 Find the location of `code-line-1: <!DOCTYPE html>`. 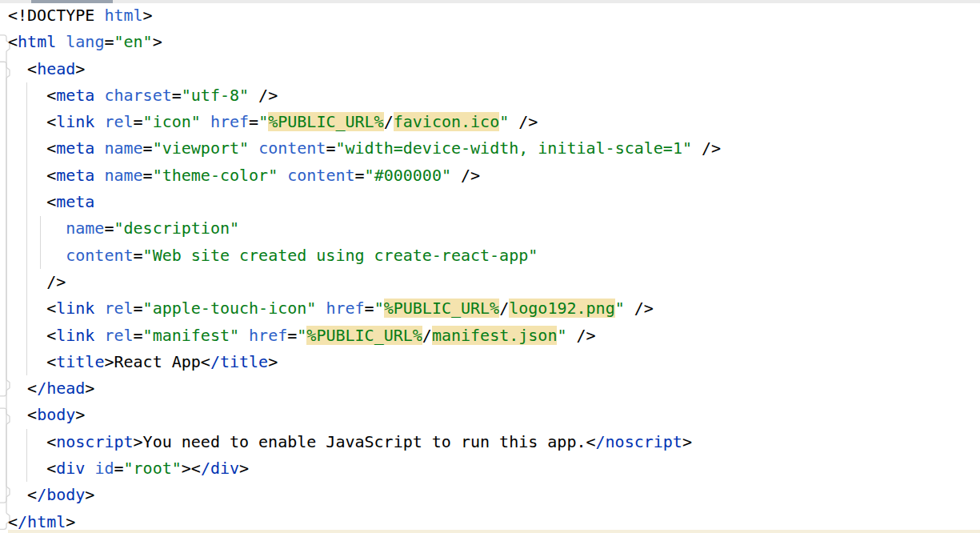

code-line-1: <!DOCTYPE html> is located at coordinates (494, 16).